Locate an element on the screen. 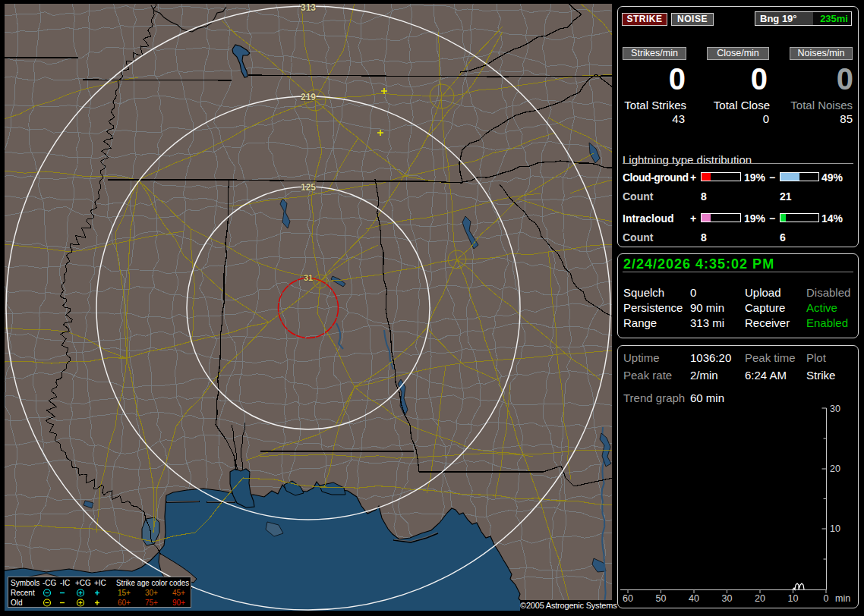  svg-text: Recent is located at coordinates (23, 593).